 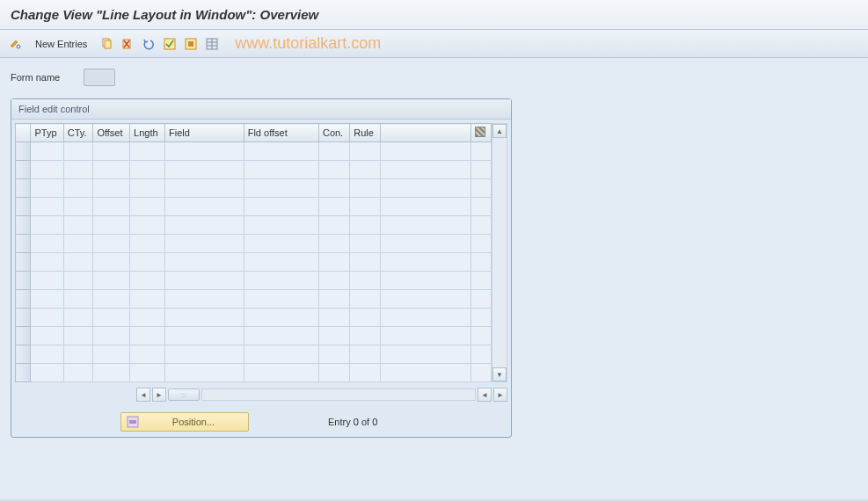 What do you see at coordinates (112, 134) in the screenshot?
I see `col-header-offset: Offset` at bounding box center [112, 134].